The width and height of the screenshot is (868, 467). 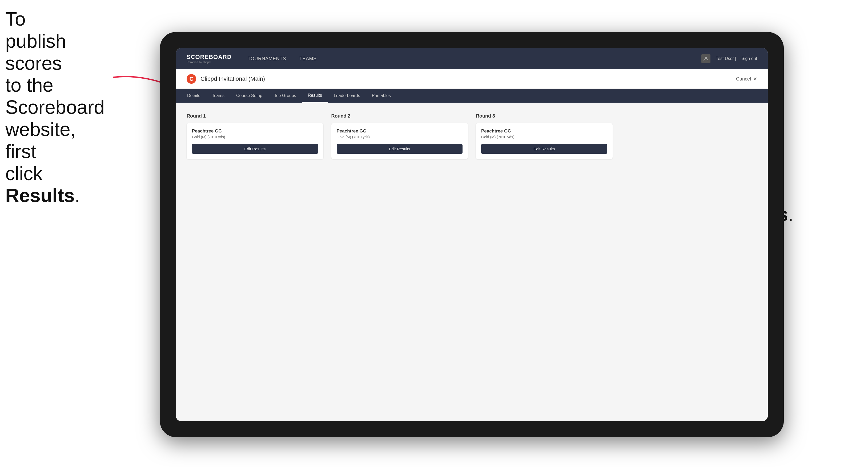 I want to click on nav-right: Test User | Sign out, so click(x=729, y=59).